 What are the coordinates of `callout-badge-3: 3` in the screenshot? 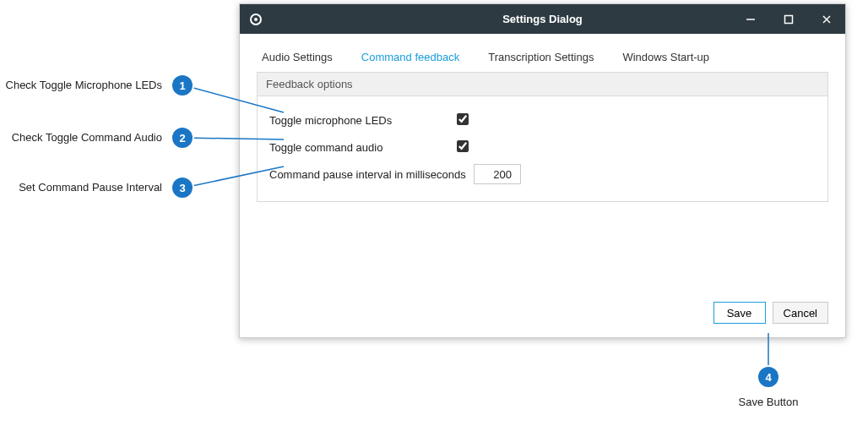 It's located at (182, 188).